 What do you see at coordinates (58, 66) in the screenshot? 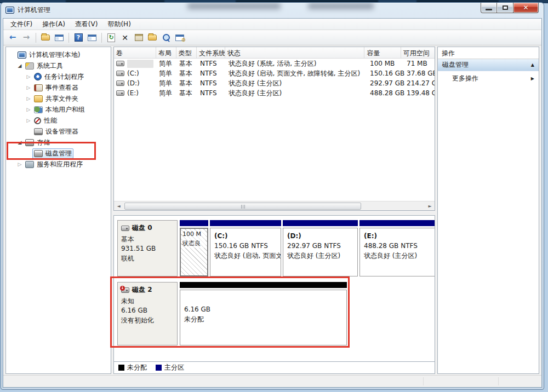
I see `tree-item-system-tools: ◢ 系统工具` at bounding box center [58, 66].